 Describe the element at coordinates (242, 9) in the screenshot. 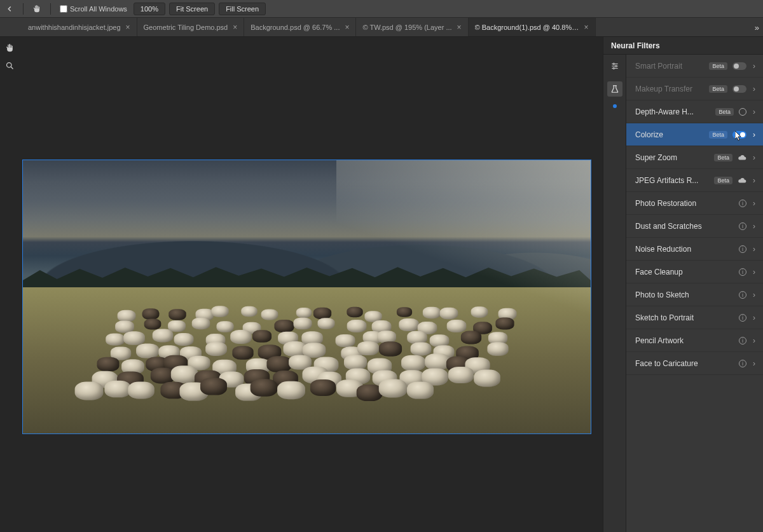

I see `fill-screen-button: Fill Screen` at that location.